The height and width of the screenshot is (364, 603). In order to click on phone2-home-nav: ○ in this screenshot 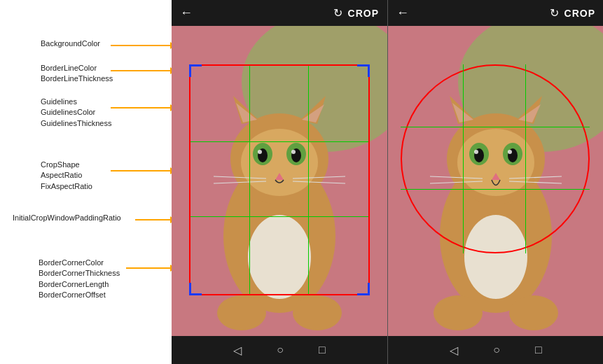, I will do `click(497, 350)`.